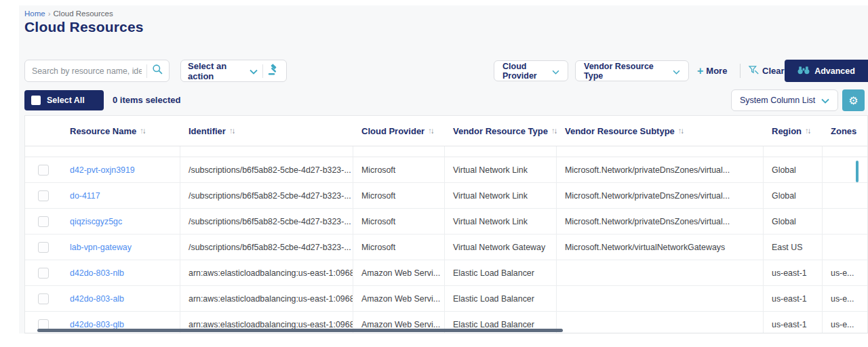  What do you see at coordinates (102, 170) in the screenshot?
I see `resource-name-link: d42-pvt-oxjn3919` at bounding box center [102, 170].